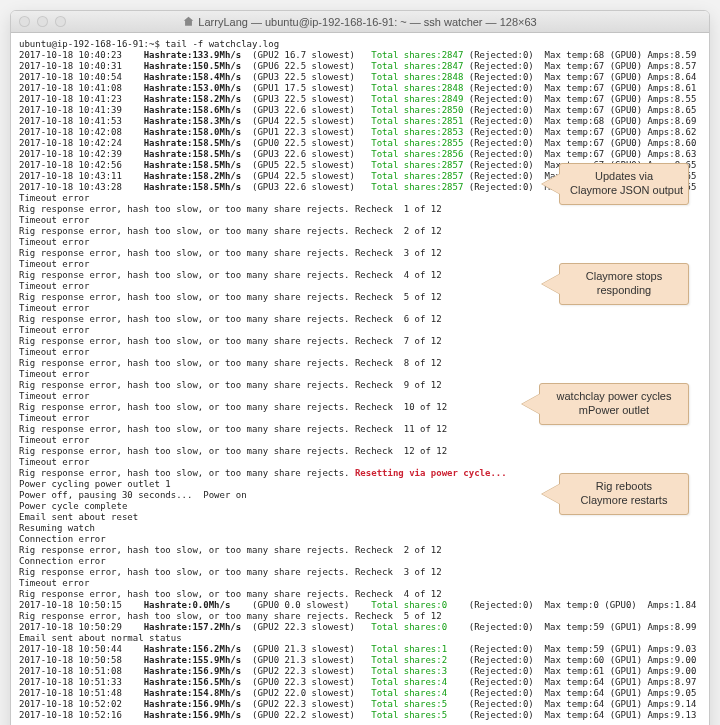  I want to click on window-title: LarryLang — ubuntu@ip-192-168-16-91: ~ —…, so click(360, 22).